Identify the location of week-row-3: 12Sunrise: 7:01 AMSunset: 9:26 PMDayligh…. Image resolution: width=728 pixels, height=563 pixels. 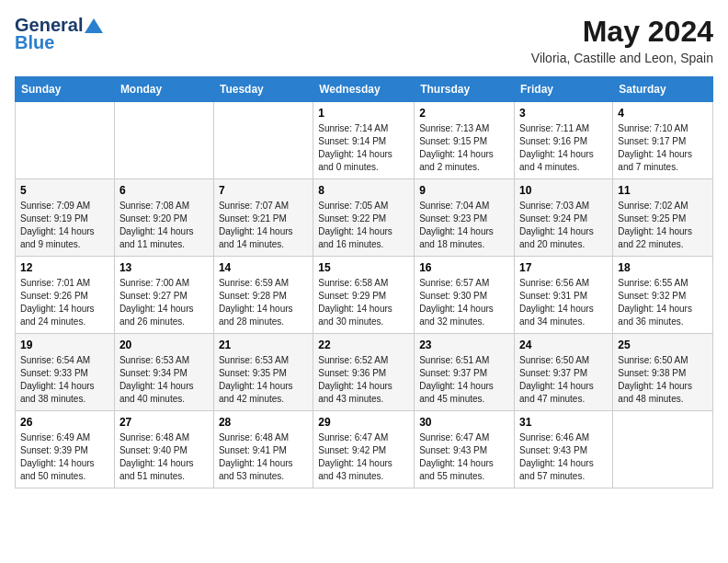
(364, 295).